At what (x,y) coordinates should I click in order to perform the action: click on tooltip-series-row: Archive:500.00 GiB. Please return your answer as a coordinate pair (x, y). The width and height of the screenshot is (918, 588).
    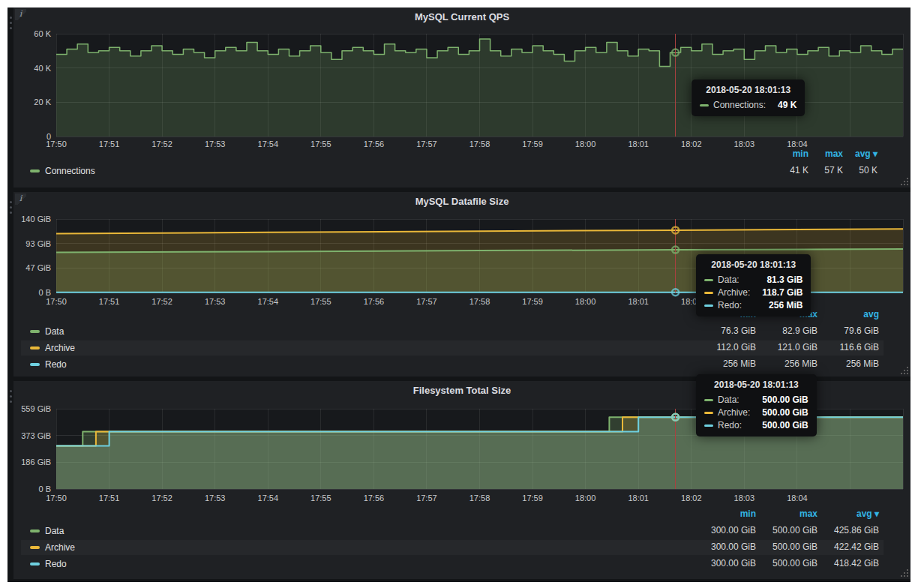
    Looking at the image, I should click on (756, 412).